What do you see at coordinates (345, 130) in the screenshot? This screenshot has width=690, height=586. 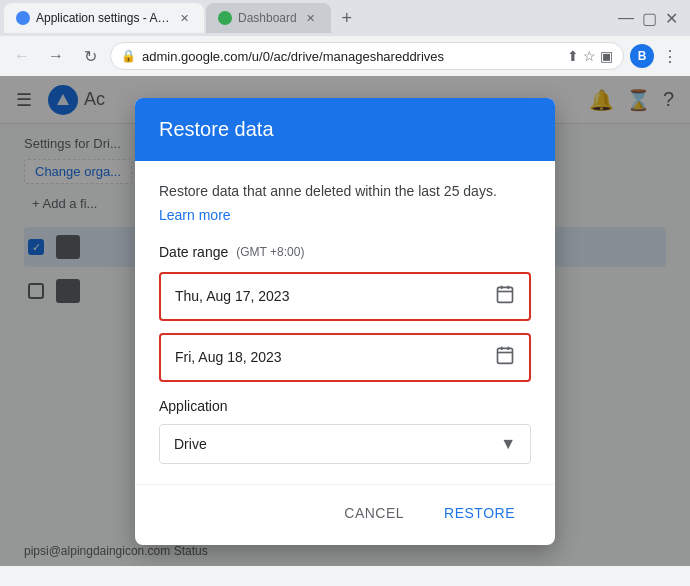 I see `modal-header: Restore data` at bounding box center [345, 130].